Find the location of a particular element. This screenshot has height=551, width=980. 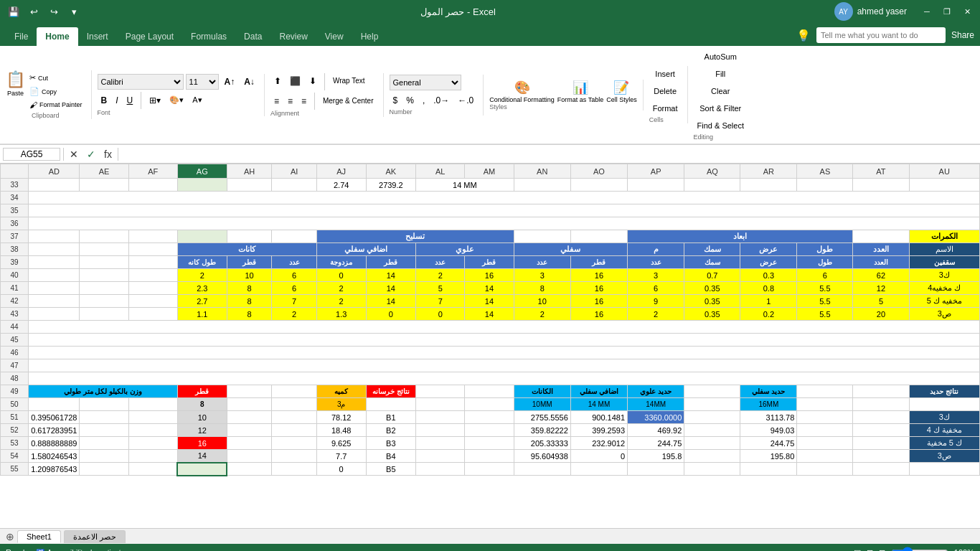

cell-AE33 is located at coordinates (104, 185).